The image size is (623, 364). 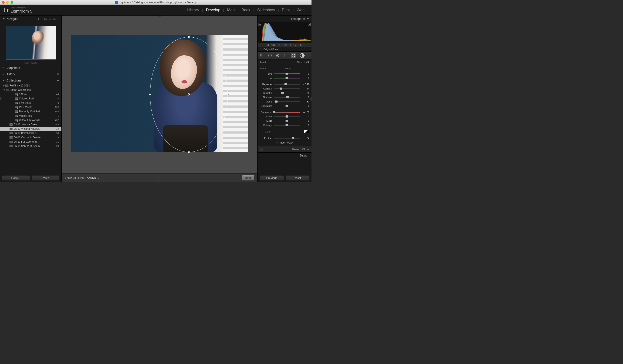 I want to click on snapshots-title: Snapshots, so click(x=13, y=68).